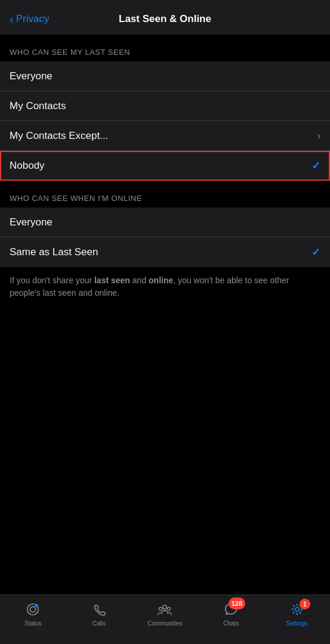  What do you see at coordinates (99, 614) in the screenshot?
I see `tab-calls: Calls` at bounding box center [99, 614].